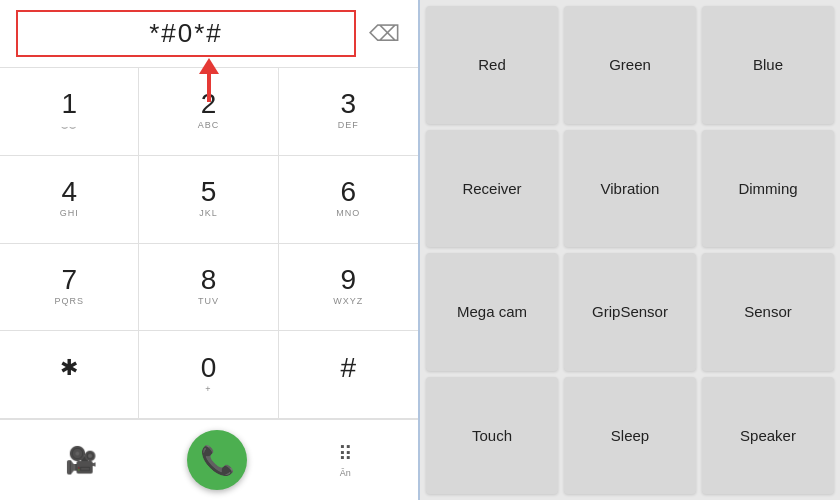  Describe the element at coordinates (208, 288) in the screenshot. I see `key-8: 8 TUV` at that location.